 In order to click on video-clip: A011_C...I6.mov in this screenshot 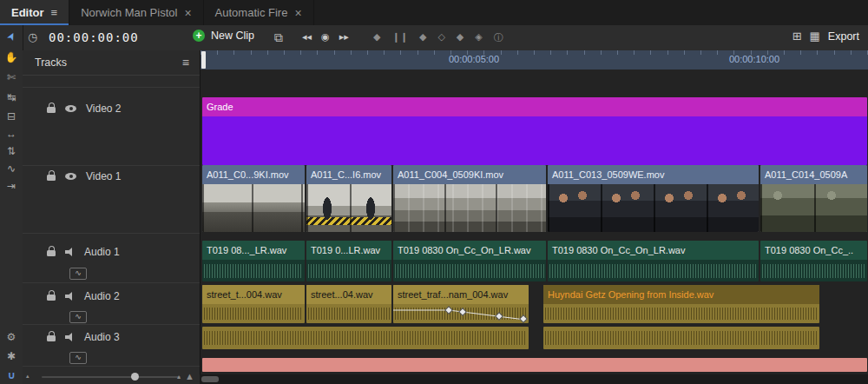, I will do `click(349, 198)`.